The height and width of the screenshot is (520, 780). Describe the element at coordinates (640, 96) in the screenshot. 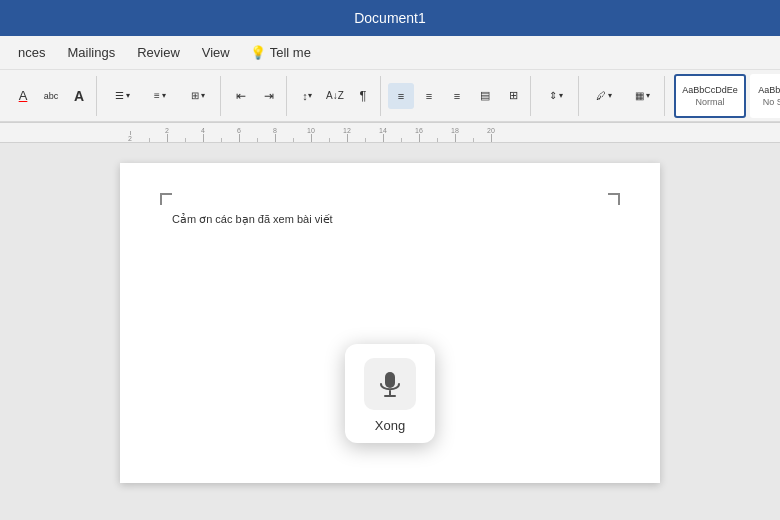

I see `shading-icon: ▦` at that location.